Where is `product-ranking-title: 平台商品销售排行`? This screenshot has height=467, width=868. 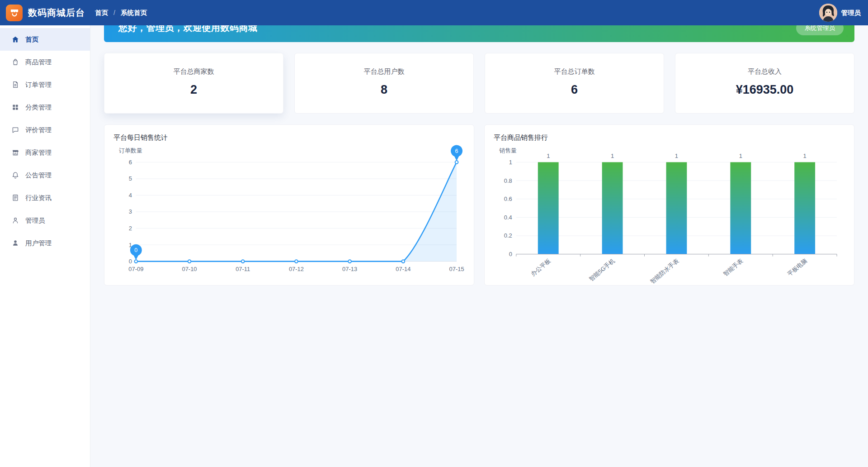
product-ranking-title: 平台商品销售排行 is located at coordinates (669, 138).